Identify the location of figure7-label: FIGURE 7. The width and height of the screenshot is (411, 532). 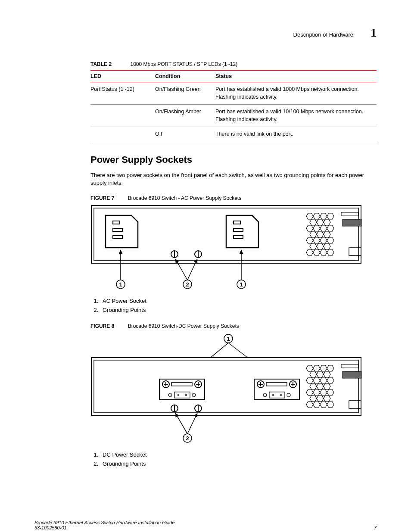
(103, 198).